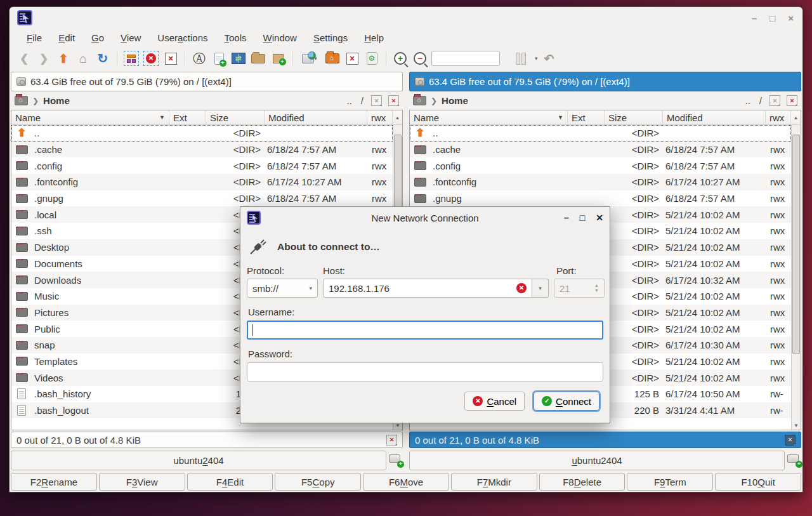  What do you see at coordinates (219, 58) in the screenshot?
I see `new-file-icon: +` at bounding box center [219, 58].